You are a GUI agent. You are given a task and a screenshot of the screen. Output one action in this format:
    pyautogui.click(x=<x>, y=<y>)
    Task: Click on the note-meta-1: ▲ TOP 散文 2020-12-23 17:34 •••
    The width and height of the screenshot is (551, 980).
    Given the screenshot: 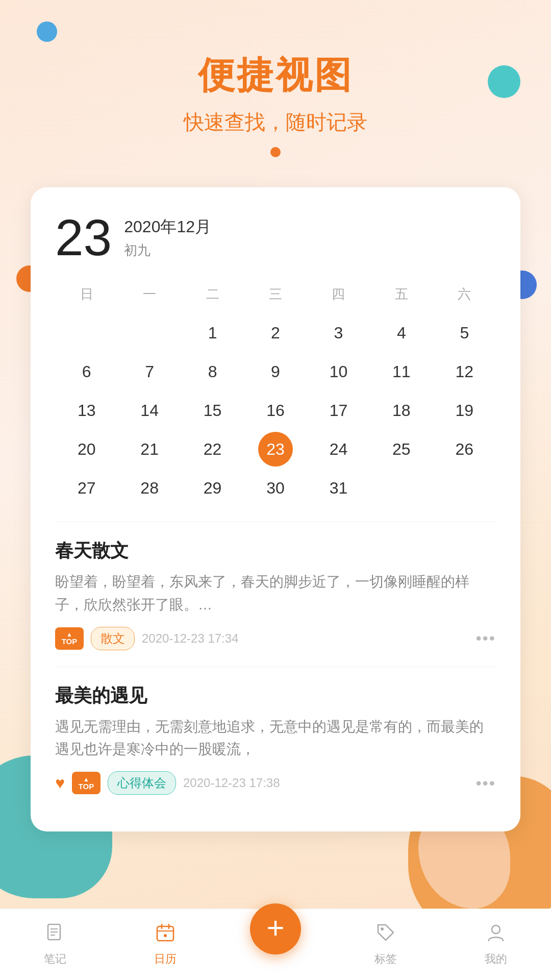 What is the action you would take?
    pyautogui.click(x=276, y=639)
    